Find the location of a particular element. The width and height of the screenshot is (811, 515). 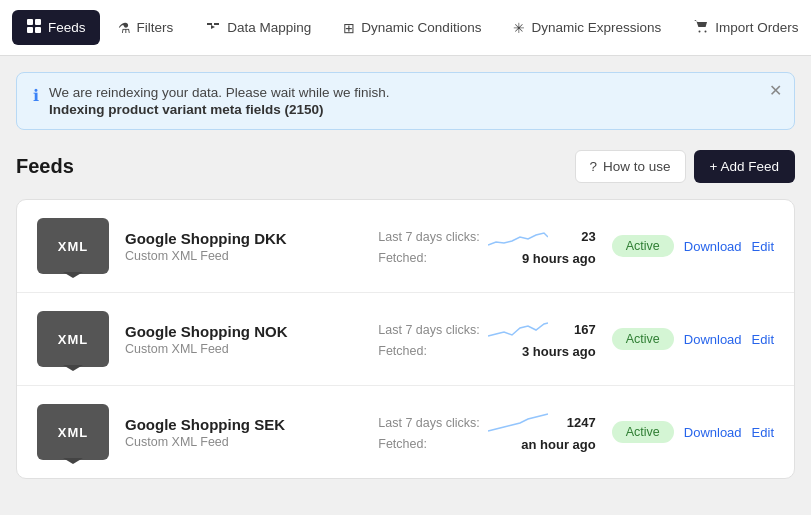

nav-item-filters: ⚗ Filters is located at coordinates (146, 28).